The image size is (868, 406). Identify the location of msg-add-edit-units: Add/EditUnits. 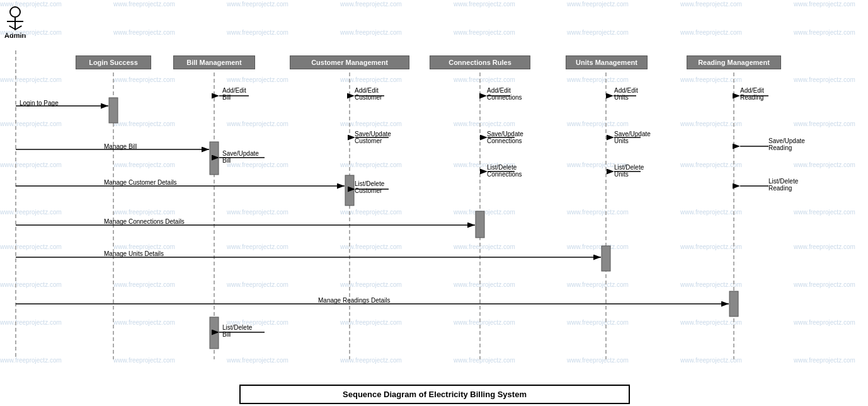
(626, 94).